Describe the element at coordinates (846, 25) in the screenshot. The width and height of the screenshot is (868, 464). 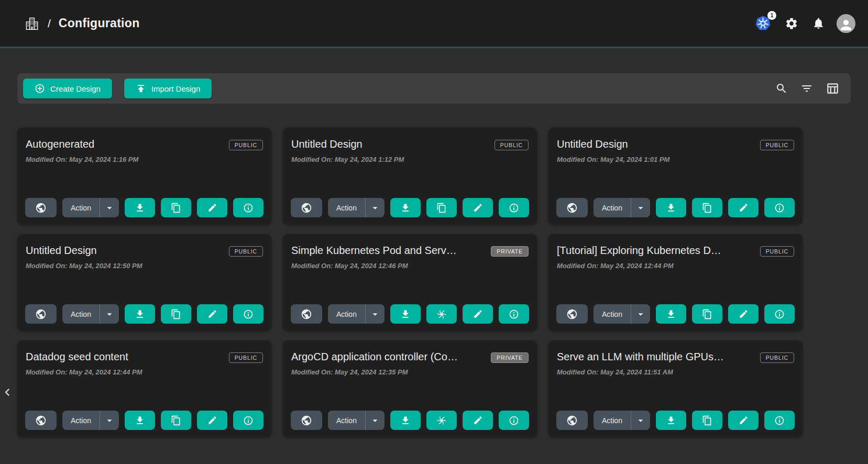
I see `person-icon` at that location.